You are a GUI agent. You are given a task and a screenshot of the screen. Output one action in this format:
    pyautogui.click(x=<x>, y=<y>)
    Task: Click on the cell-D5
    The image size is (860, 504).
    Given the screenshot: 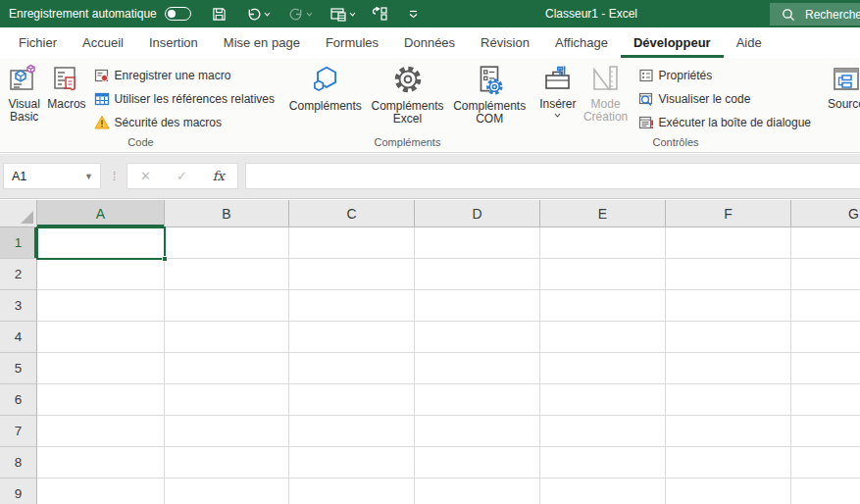 What is the action you would take?
    pyautogui.click(x=478, y=369)
    